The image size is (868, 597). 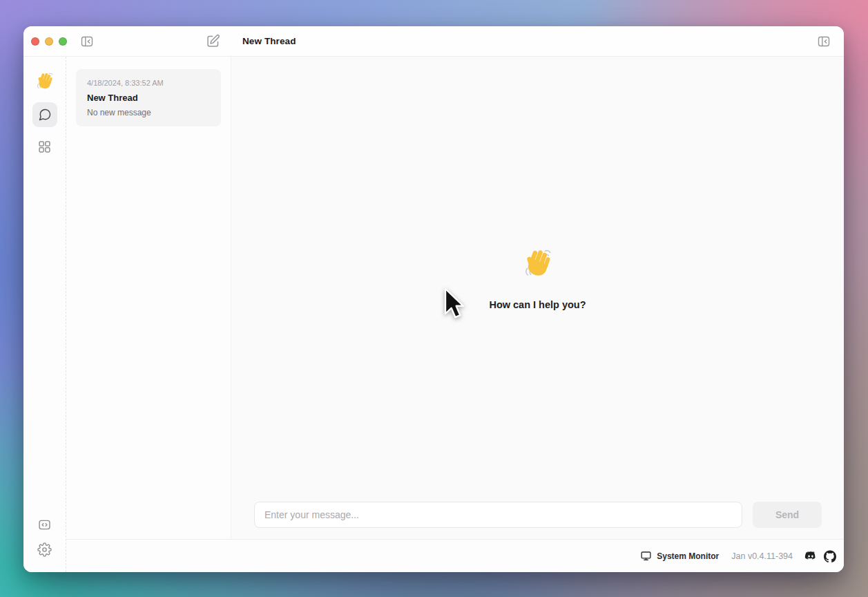 I want to click on thread-list-item: 4/18/2024, 8:33:52 AM New Thread No new …, so click(x=148, y=98).